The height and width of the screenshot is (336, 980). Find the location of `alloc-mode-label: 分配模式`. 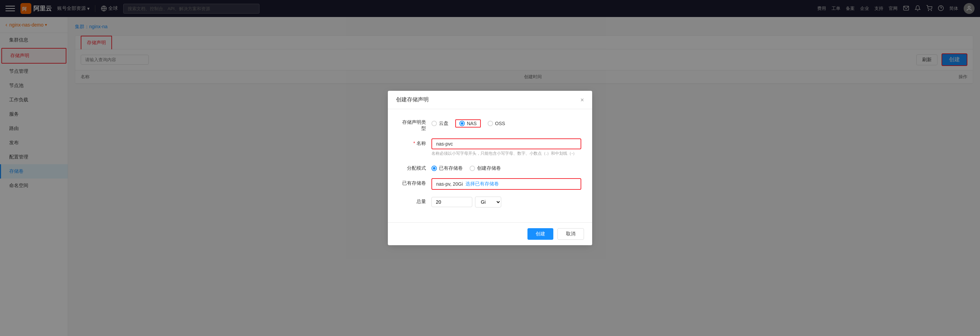

alloc-mode-label: 分配模式 is located at coordinates (412, 167).